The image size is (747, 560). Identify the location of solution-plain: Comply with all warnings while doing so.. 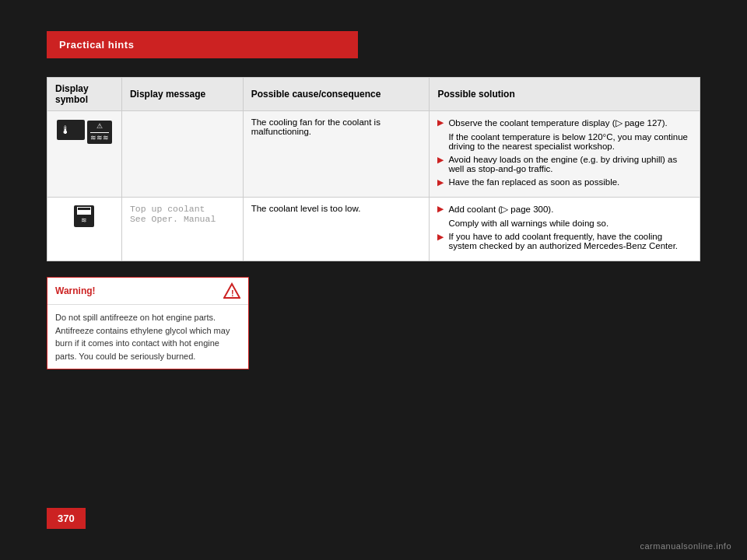
(570, 223).